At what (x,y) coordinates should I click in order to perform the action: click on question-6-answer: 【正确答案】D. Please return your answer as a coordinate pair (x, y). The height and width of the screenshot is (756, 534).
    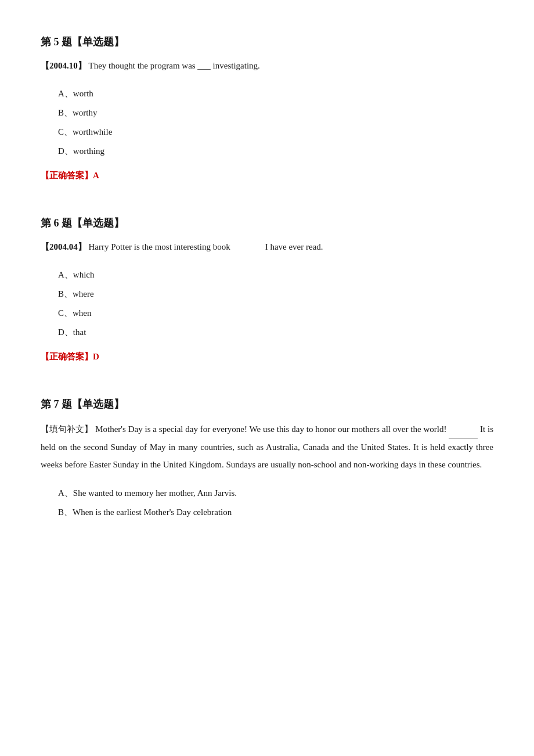
    Looking at the image, I should click on (267, 357).